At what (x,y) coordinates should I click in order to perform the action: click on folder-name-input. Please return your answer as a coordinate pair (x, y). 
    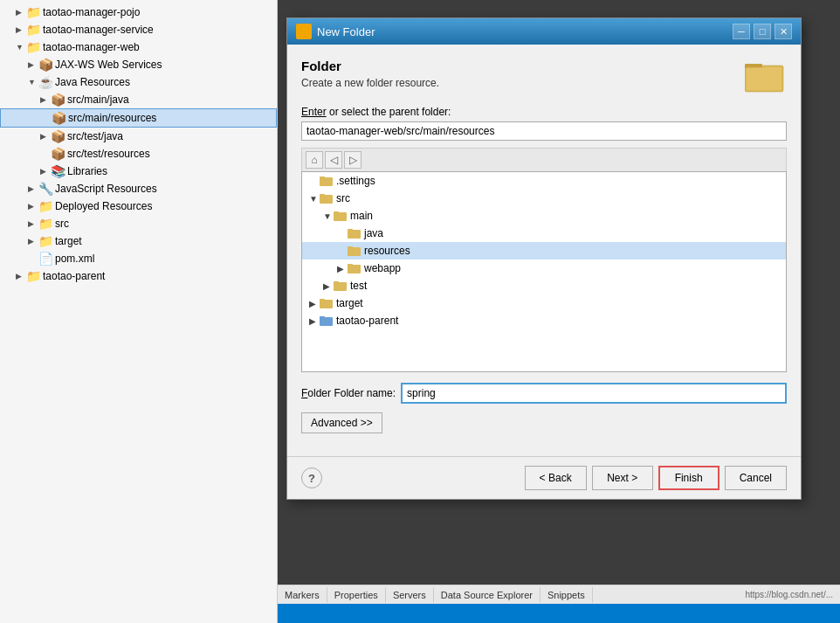
    Looking at the image, I should click on (594, 393).